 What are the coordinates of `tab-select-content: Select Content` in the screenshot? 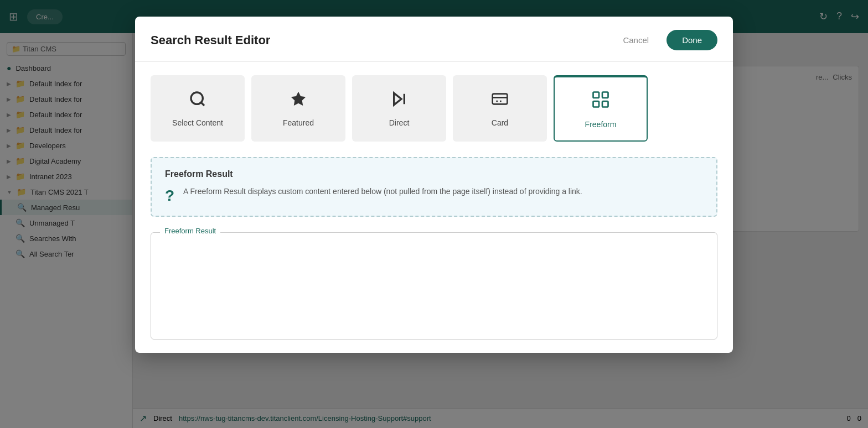 It's located at (198, 108).